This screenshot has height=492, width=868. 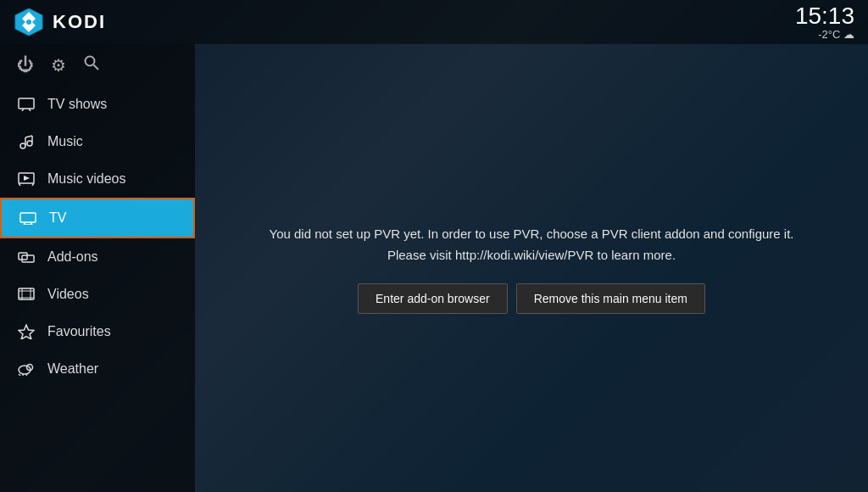 I want to click on pvr-message-line2: Please visit http://kodi.wiki/view/PVR t…, so click(x=531, y=254).